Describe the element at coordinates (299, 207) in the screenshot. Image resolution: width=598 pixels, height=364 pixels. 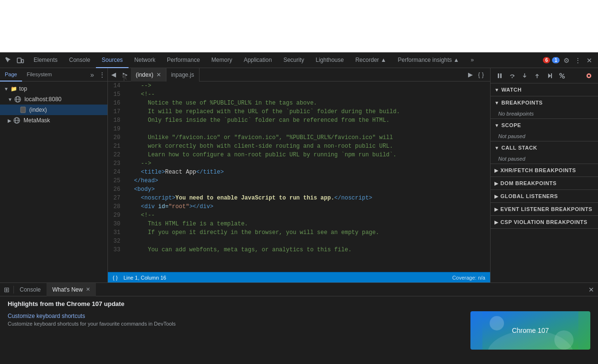
I see `code-line: 28 <div id="root"></div>` at that location.